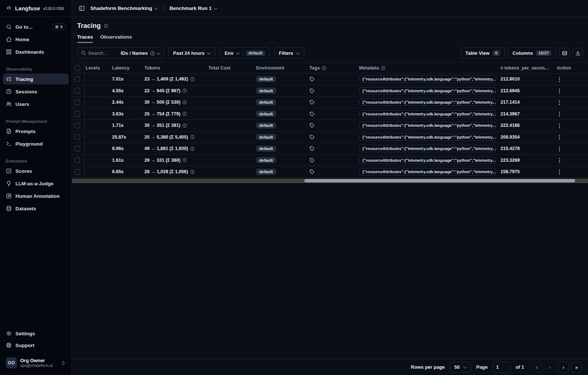  Describe the element at coordinates (36, 171) in the screenshot. I see `sidebar-item-scores: Scores` at that location.